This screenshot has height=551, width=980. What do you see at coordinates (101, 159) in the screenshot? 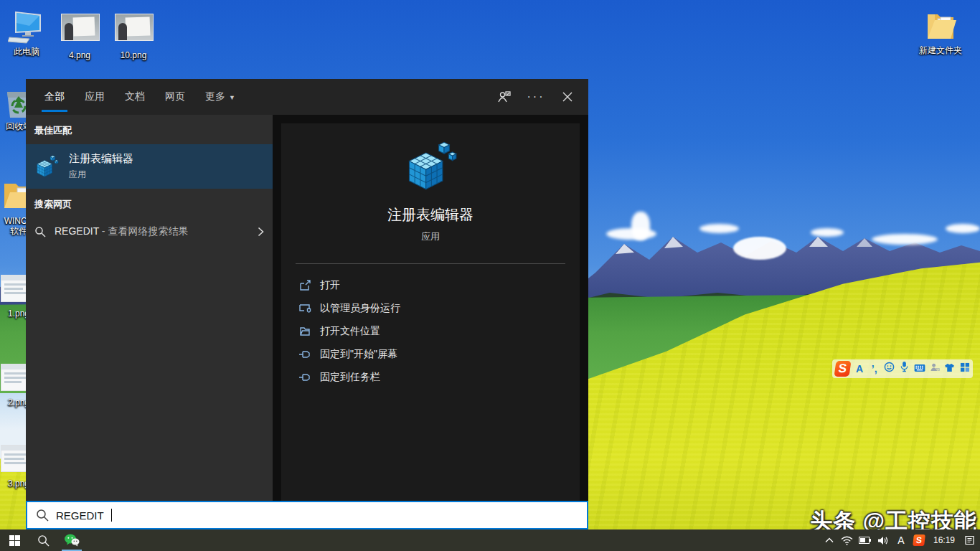
I see `best-match-title: 注册表编辑器` at bounding box center [101, 159].